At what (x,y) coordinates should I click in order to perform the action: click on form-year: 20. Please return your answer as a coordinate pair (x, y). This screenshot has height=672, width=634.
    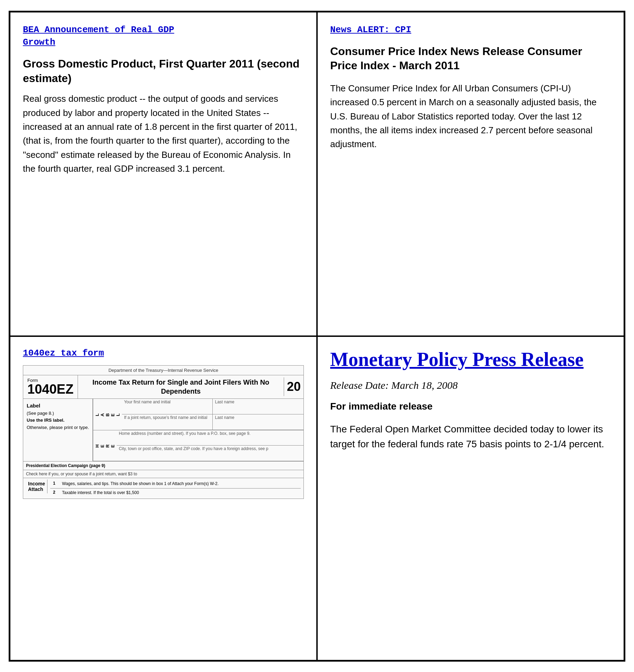
    Looking at the image, I should click on (294, 387).